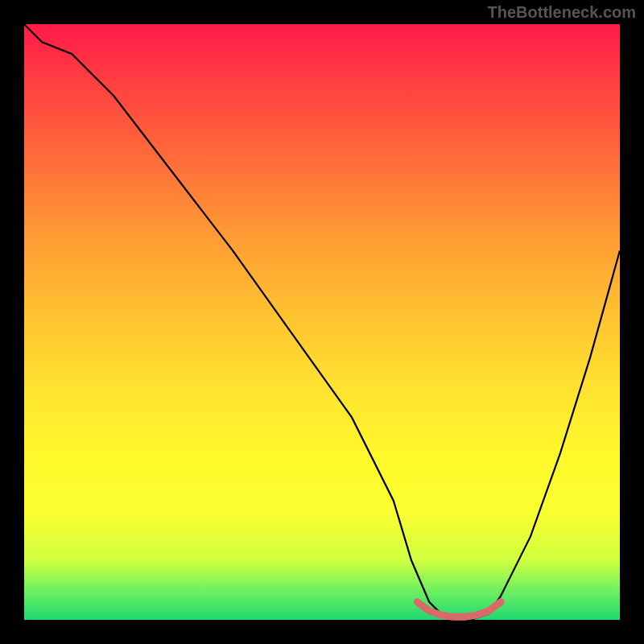  Describe the element at coordinates (459, 610) in the screenshot. I see `minimum-marker-line` at that location.